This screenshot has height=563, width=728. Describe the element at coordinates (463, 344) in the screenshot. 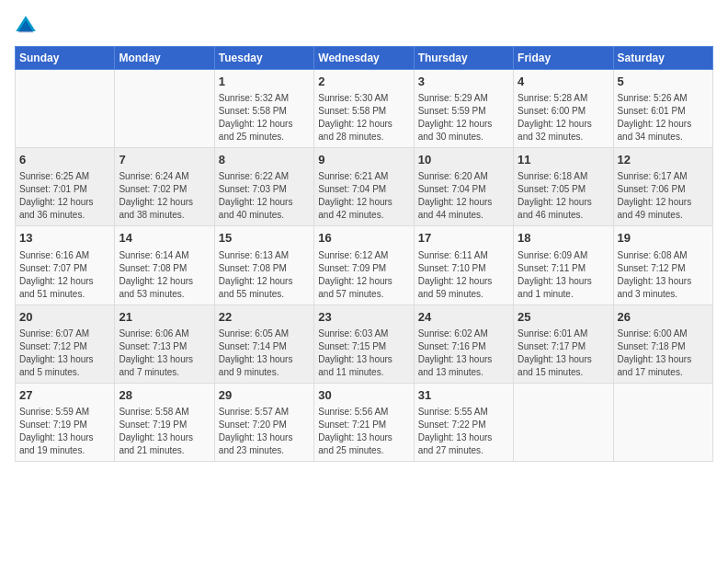

I see `calendar-cell: 24Sunrise: 6:02 AM Sunset: 7:16 PM Dayli…` at that location.